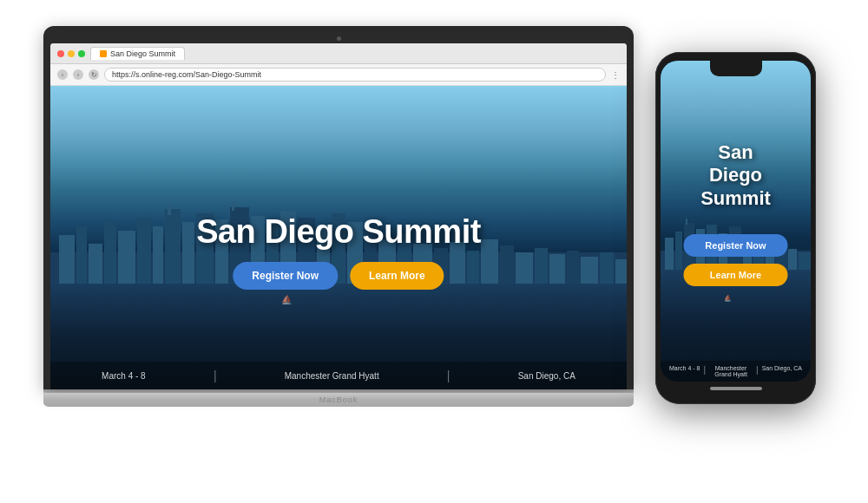 Image resolution: width=868 pixels, height=503 pixels. Describe the element at coordinates (736, 245) in the screenshot. I see `phone-register-now-button: Register Now` at that location.